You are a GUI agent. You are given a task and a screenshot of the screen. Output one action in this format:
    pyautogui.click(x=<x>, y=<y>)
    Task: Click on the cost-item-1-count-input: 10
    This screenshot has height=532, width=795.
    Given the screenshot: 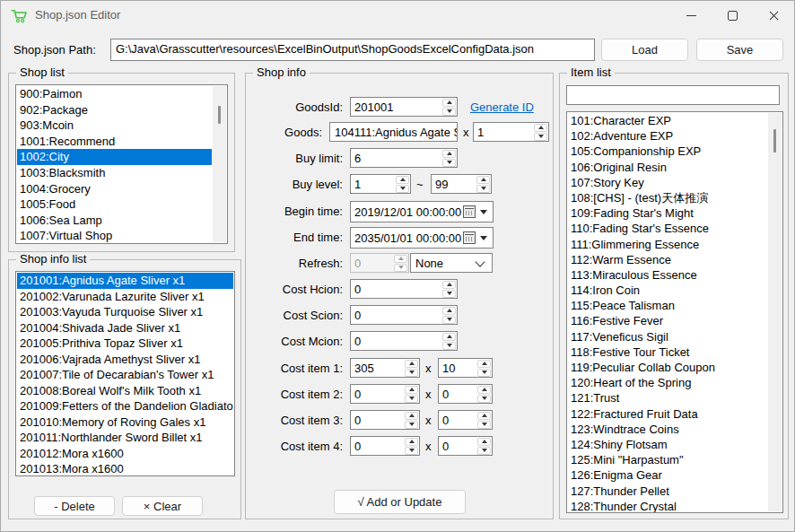 What is the action you would take?
    pyautogui.click(x=465, y=368)
    